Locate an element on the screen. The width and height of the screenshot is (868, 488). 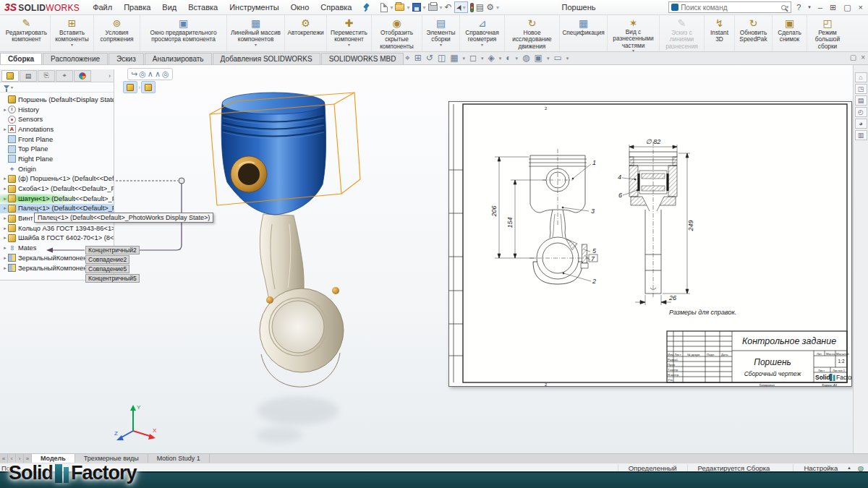
ribbon-new-motion-study: ↻Новое исследование движения is located at coordinates (532, 33).